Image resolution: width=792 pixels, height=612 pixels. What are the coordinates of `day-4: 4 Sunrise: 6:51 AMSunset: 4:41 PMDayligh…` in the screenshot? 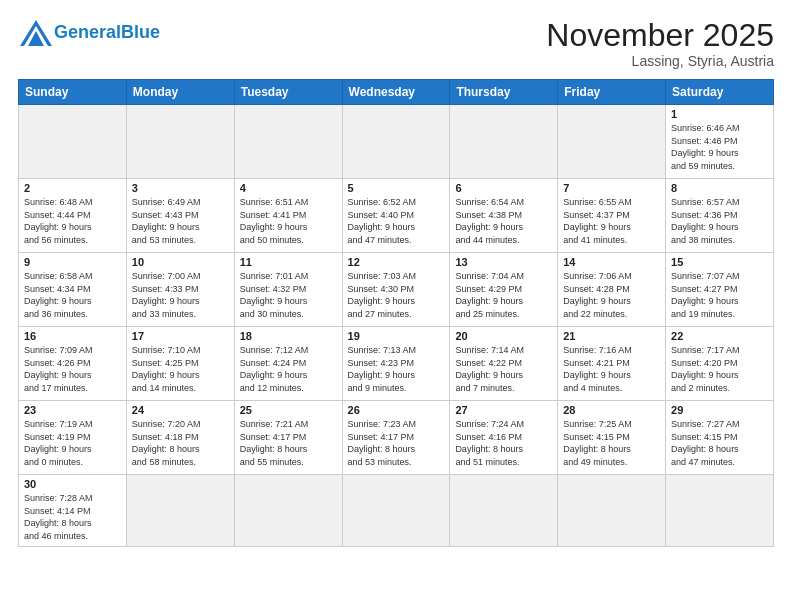 It's located at (288, 216).